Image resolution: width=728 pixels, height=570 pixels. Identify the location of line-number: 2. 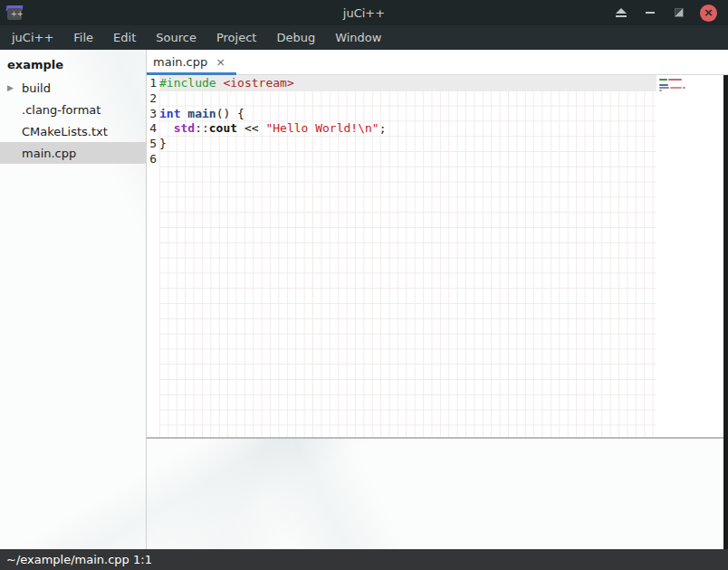
(152, 100).